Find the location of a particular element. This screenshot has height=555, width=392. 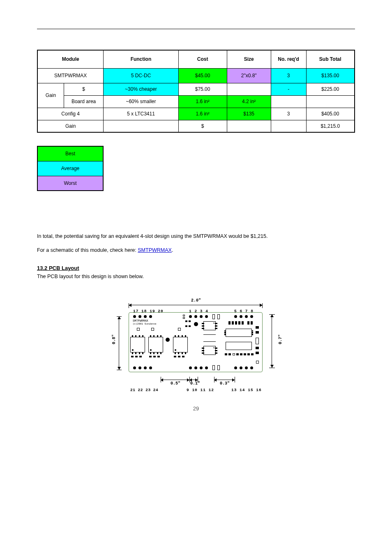

cell: $135 is located at coordinates (249, 114).